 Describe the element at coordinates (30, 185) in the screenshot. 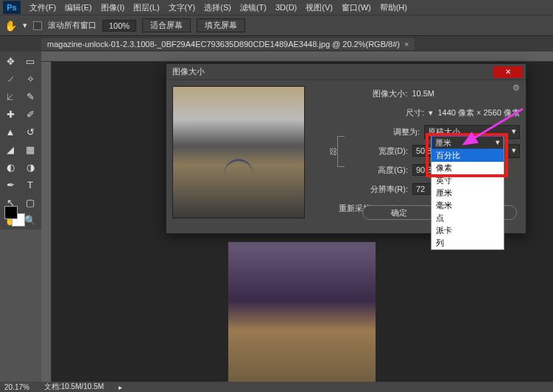

I see `type-tool-icon: T` at that location.